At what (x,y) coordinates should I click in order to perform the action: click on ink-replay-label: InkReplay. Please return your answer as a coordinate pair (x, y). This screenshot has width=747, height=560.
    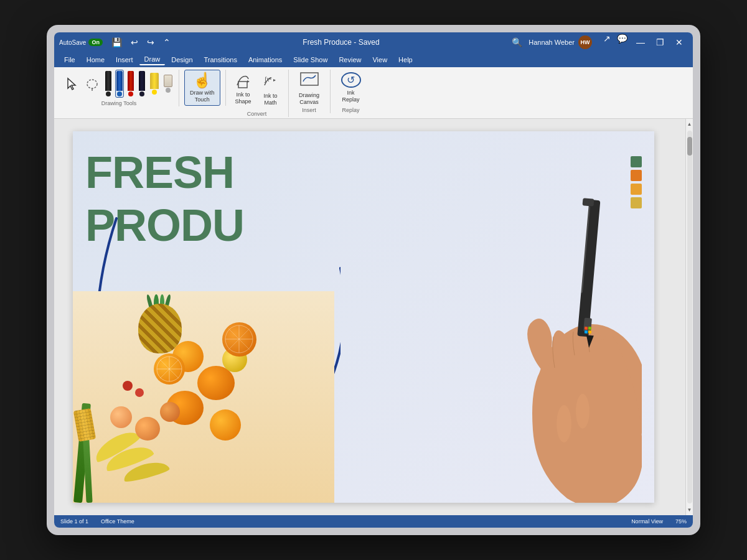
    Looking at the image, I should click on (351, 96).